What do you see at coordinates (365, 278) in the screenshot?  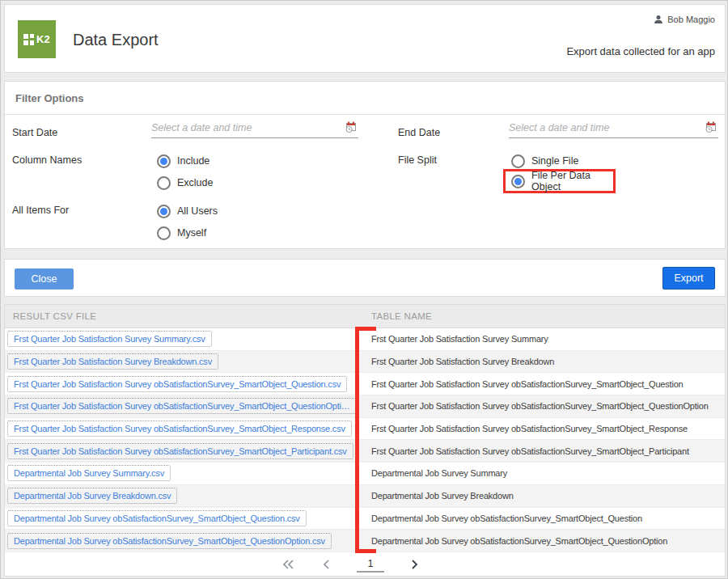 I see `actions-card: Close Export` at bounding box center [365, 278].